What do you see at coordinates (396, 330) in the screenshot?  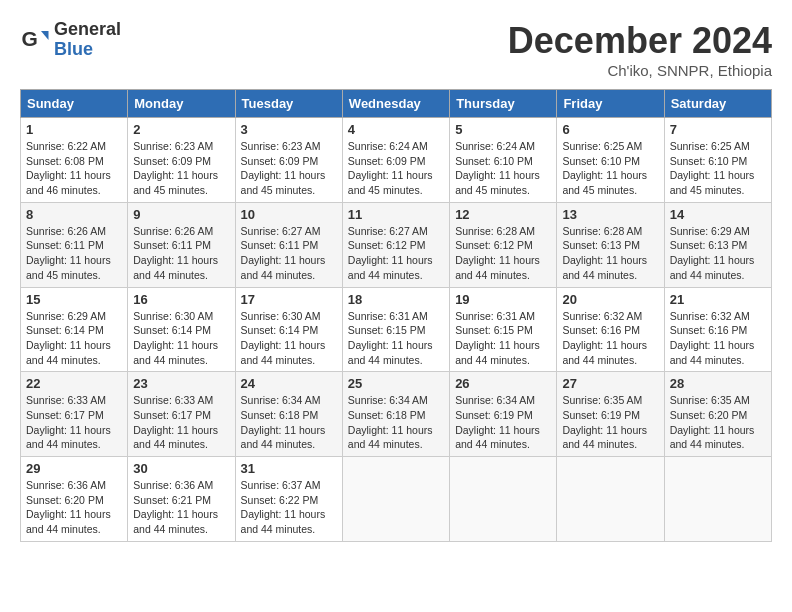 I see `calendar-cell: 18Sunrise: 6:31 AMSunset: 6:15 PMDayligh…` at bounding box center [396, 330].